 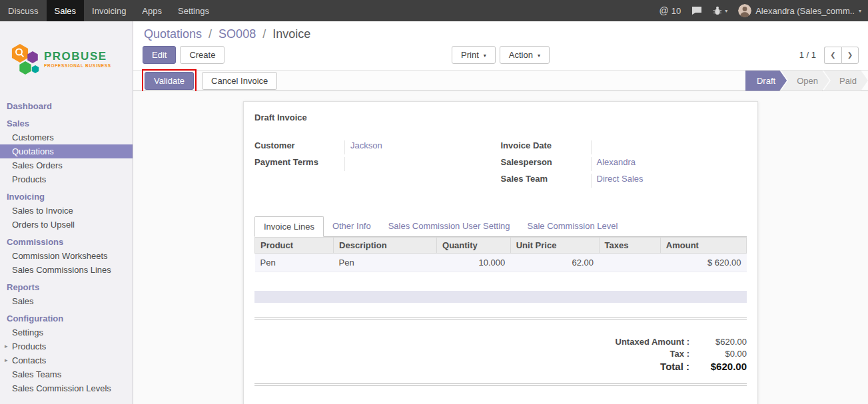 I want to click on column-header-product: Product, so click(x=294, y=246).